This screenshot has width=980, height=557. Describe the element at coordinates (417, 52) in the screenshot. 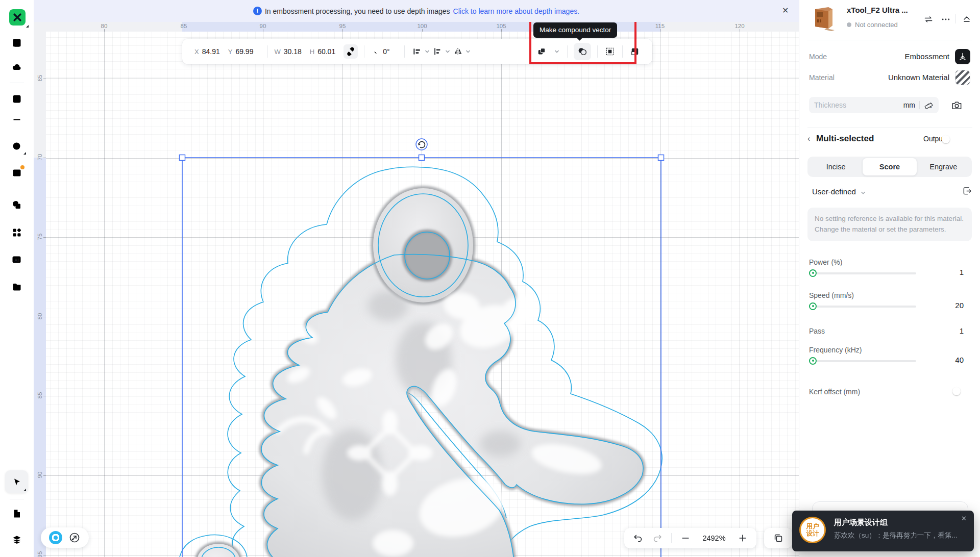

I see `distribute-icon` at that location.